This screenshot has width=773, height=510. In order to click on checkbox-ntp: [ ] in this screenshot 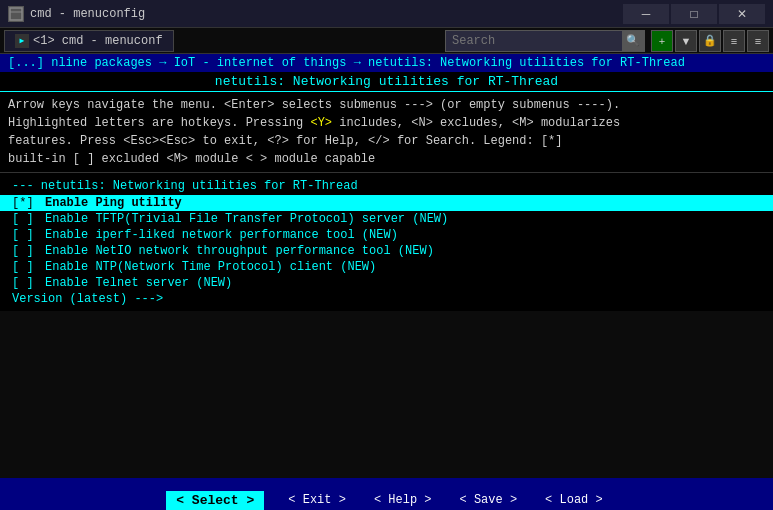, I will do `click(24, 267)`.